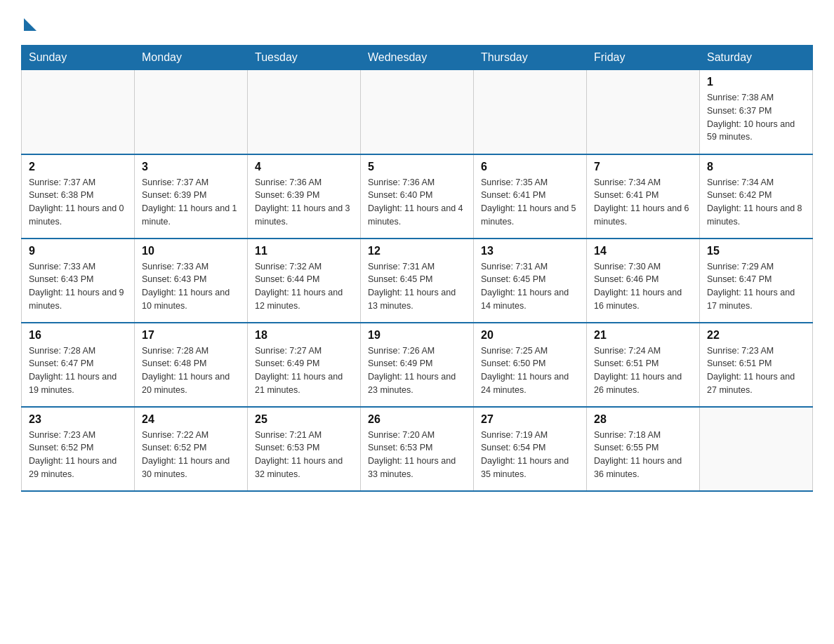 The image size is (834, 644). Describe the element at coordinates (191, 449) in the screenshot. I see `table-row: 24Sunrise: 7:22 AMSunset: 6:52 PMDayligh…` at that location.